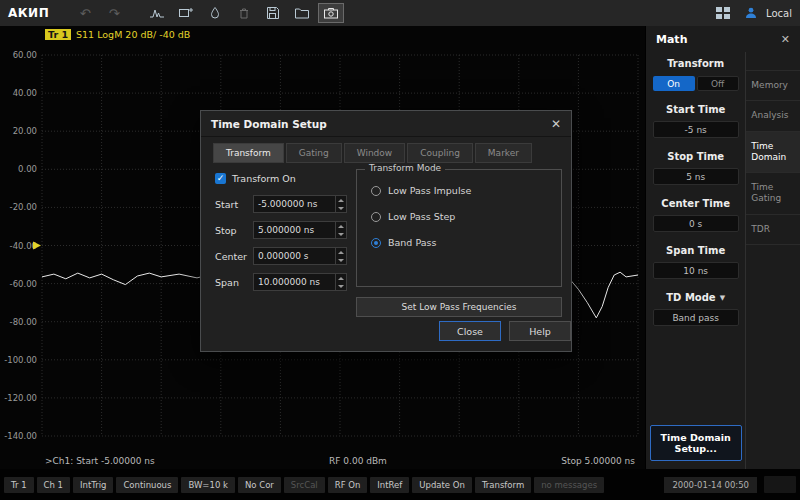  I want to click on time-domain-setup-button: Time Domain Setup..., so click(696, 443).